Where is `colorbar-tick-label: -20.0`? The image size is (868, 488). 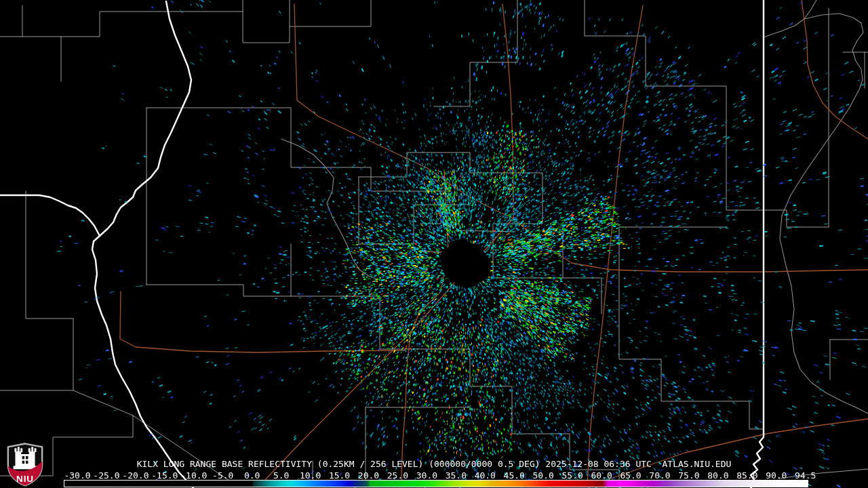
colorbar-tick-label: -20.0 is located at coordinates (136, 476).